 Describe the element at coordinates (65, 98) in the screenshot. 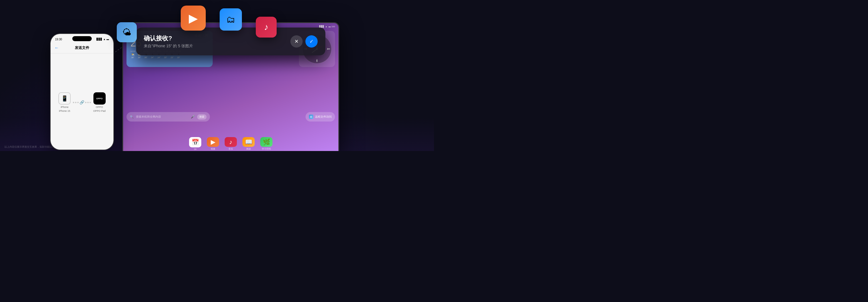

I see `phone-iphone-icon: 📱` at that location.